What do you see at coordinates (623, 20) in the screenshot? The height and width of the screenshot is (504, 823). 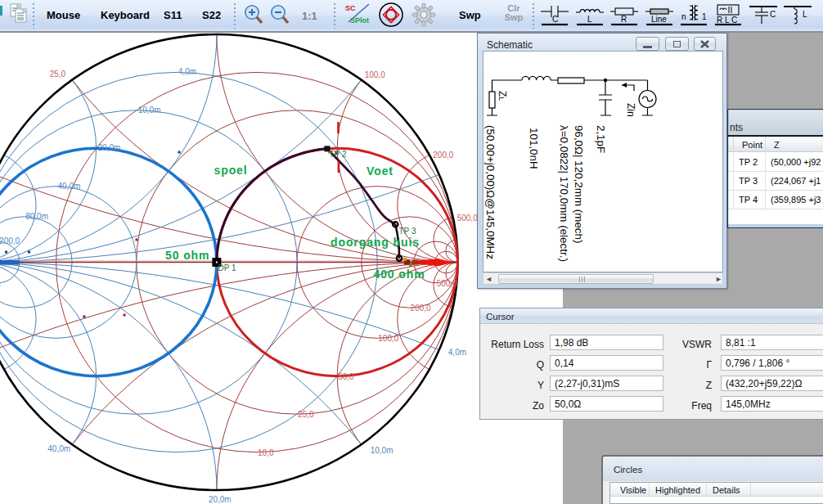 I see `svg-text: R` at bounding box center [623, 20].